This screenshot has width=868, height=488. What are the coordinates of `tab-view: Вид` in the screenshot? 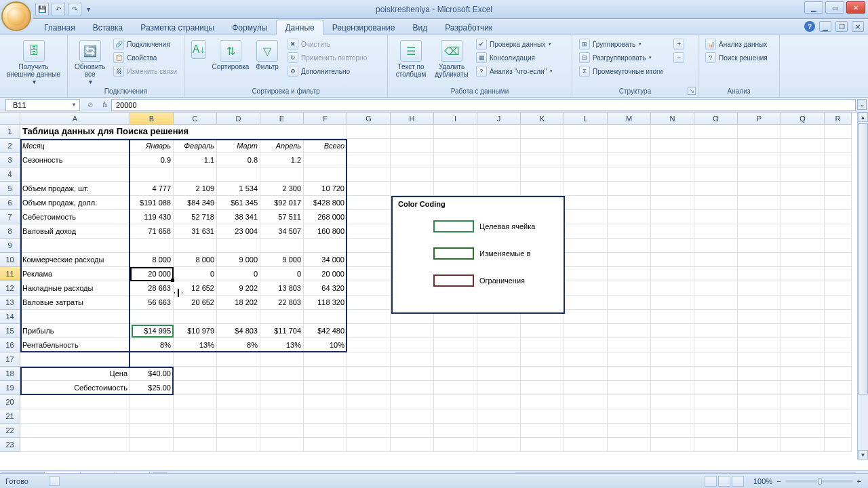 It's located at (420, 27).